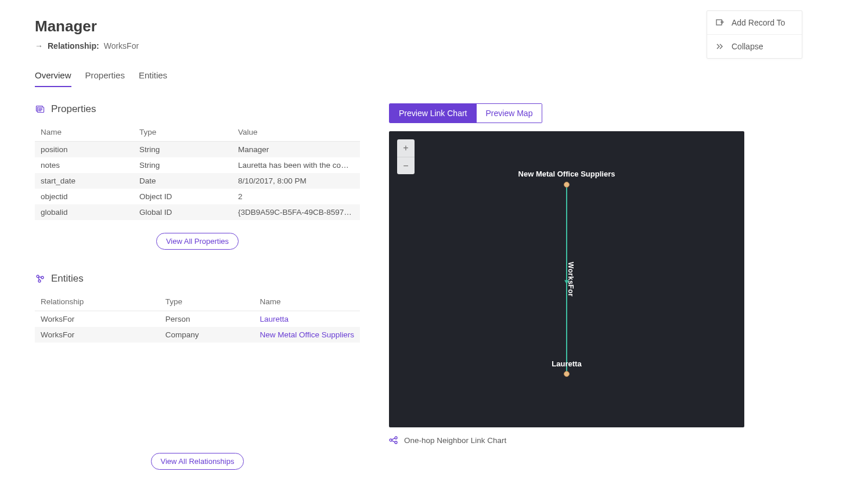  What do you see at coordinates (183, 213) in the screenshot?
I see `prop-type: Global ID` at bounding box center [183, 213].